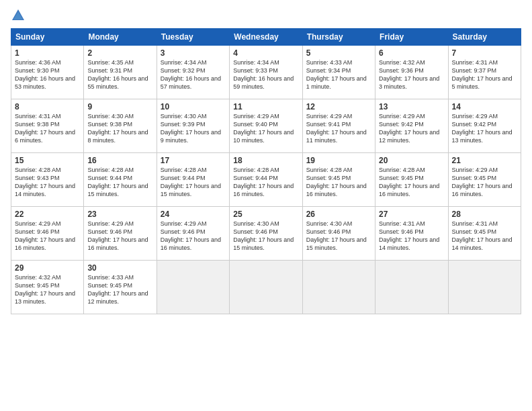  Describe the element at coordinates (412, 180) in the screenshot. I see `calendar-cell: 20Sunrise: 4:28 AMSunset: 9:45 PMDayligh…` at that location.